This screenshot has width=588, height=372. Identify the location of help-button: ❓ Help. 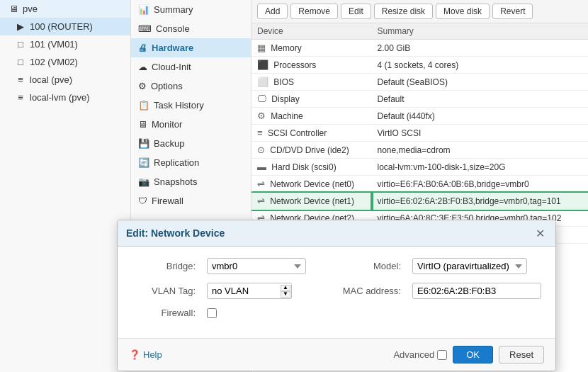
(146, 354).